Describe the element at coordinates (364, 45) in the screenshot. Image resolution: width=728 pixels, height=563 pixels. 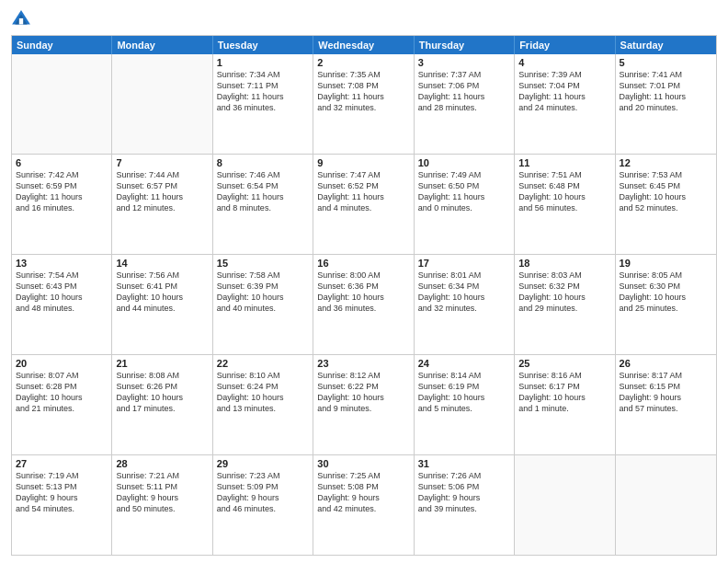
I see `calendar-header-wednesday: Wednesday` at that location.